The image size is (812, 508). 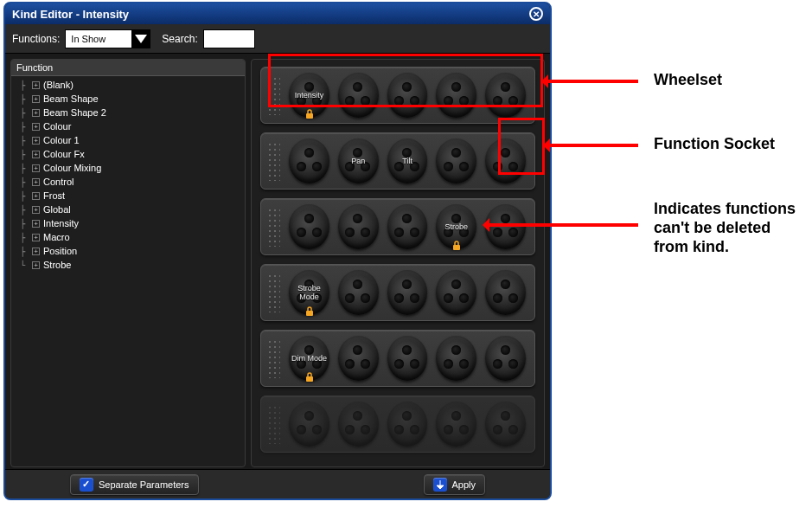 What do you see at coordinates (128, 265) in the screenshot?
I see `tree-item: └+Strobe` at bounding box center [128, 265].